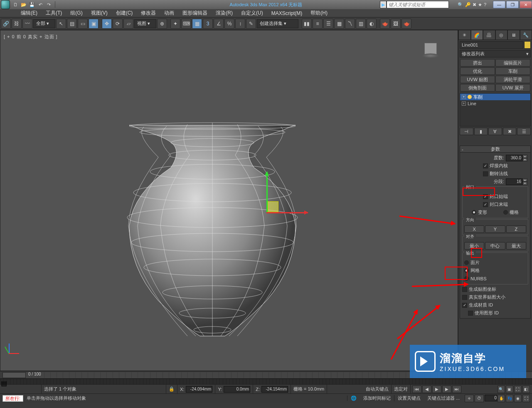 This screenshot has width=532, height=408. I want to click on cap-end-checkbox: ✓, so click(485, 205).